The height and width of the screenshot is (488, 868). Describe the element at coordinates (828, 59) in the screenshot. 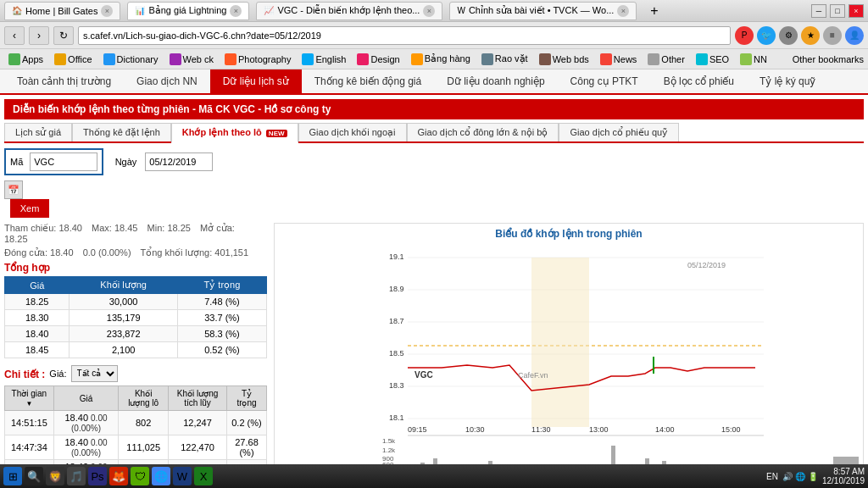

I see `other-bookmarks-btn: Other bookmarks` at that location.